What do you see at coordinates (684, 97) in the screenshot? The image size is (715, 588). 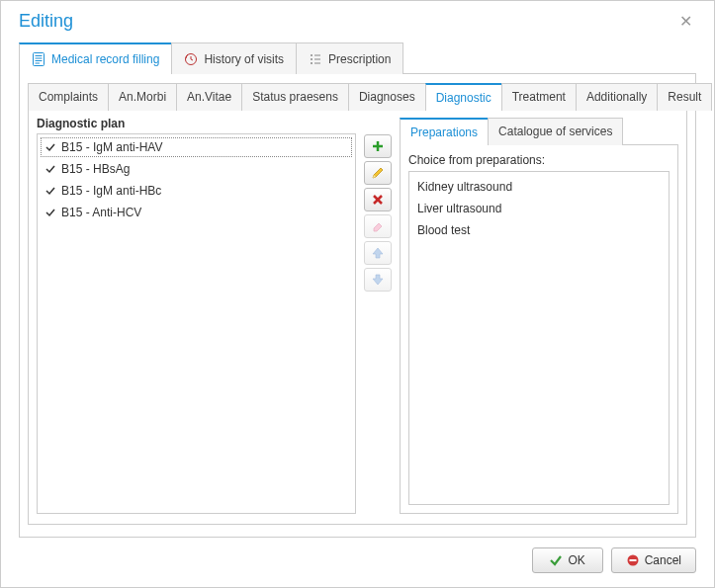 I see `tab-result: Result` at bounding box center [684, 97].